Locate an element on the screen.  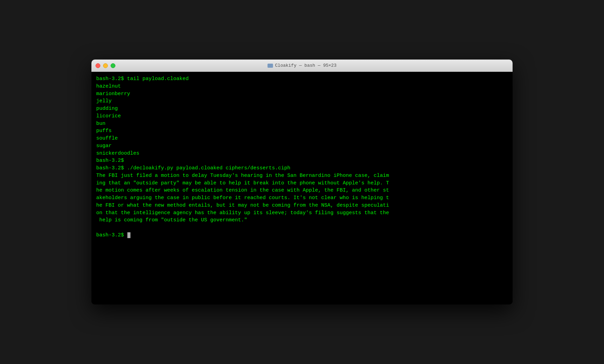
title-bar: Cloakify — bash — 95×23 is located at coordinates (302, 66).